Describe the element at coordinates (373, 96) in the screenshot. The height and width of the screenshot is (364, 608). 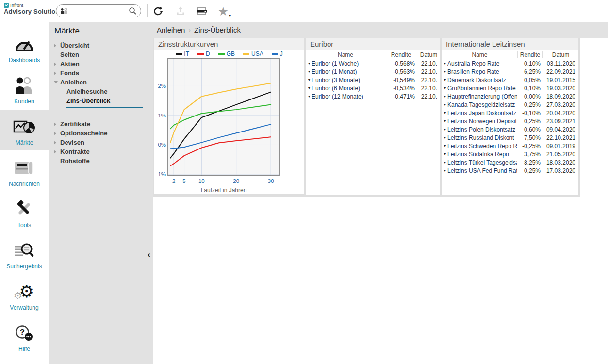
I see `table-row: ▾ Euribor (12 Monate) -0,471% 22.10.` at that location.